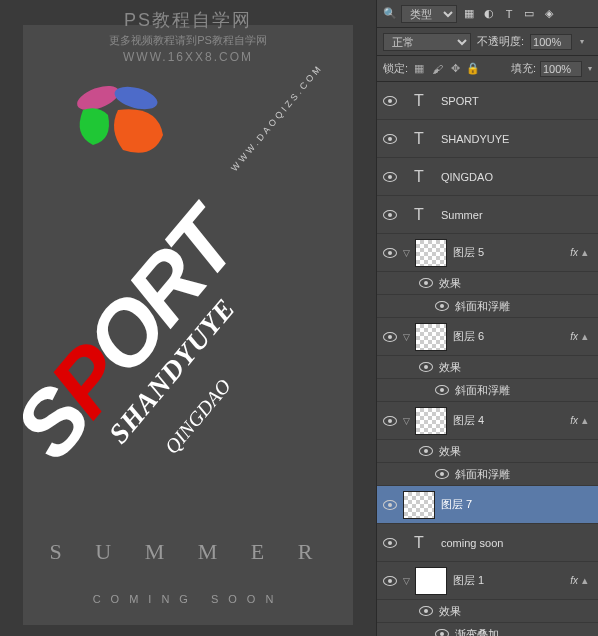 This screenshot has height=636, width=598. What do you see at coordinates (518, 101) in the screenshot?
I see `layer-name: SPORT` at bounding box center [518, 101].